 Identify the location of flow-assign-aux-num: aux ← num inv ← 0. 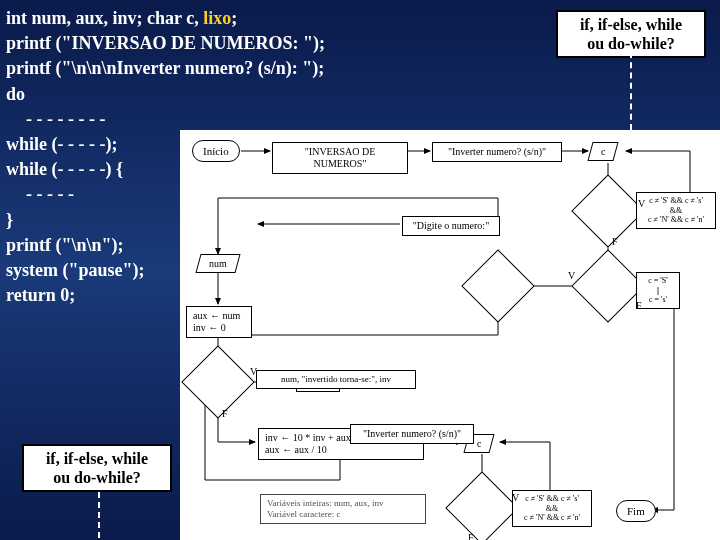
(219, 322).